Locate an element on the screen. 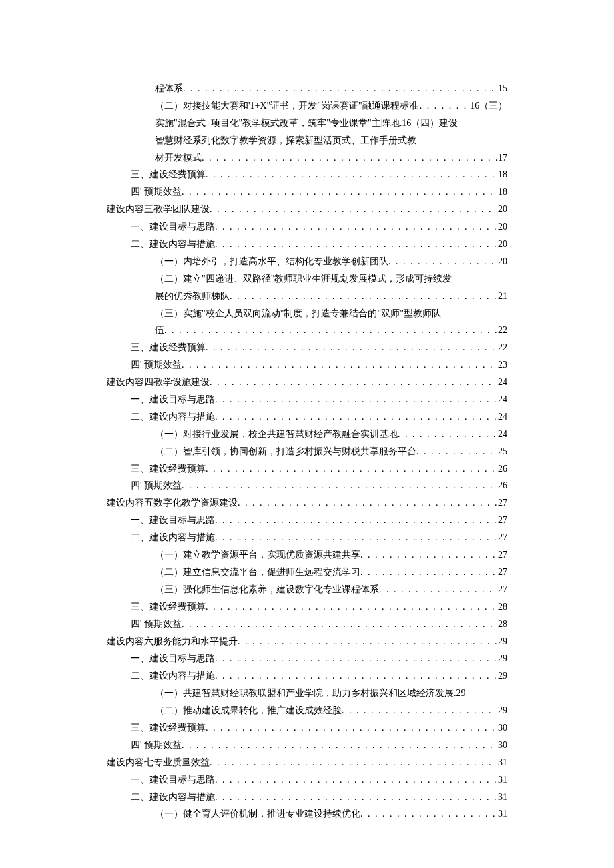 Image resolution: width=614 pixels, height=868 pixels. toc-entry: 伍22 is located at coordinates (307, 330).